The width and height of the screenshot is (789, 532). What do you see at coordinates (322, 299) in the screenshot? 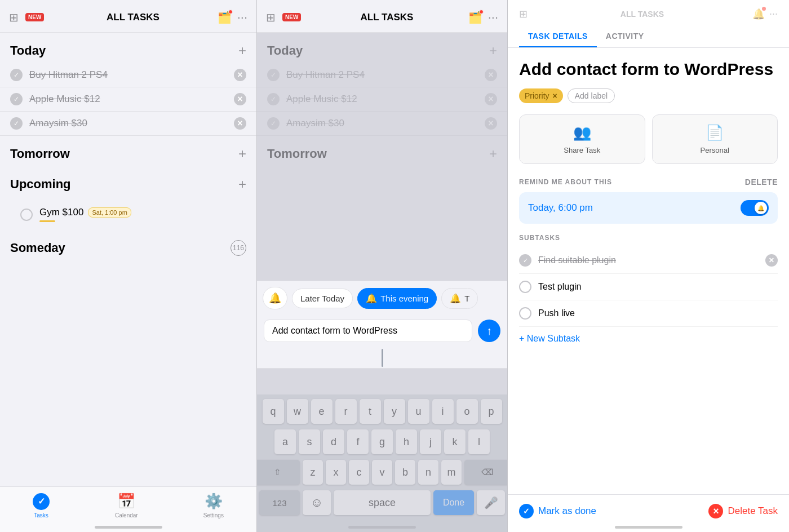
I see `later-today-label: Later Today` at bounding box center [322, 299].